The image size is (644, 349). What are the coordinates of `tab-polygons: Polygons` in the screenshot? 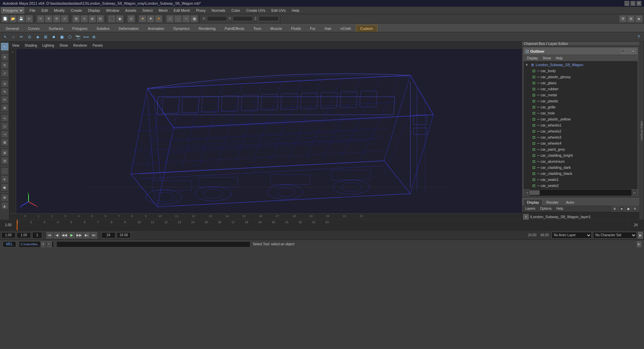 It's located at (80, 28).